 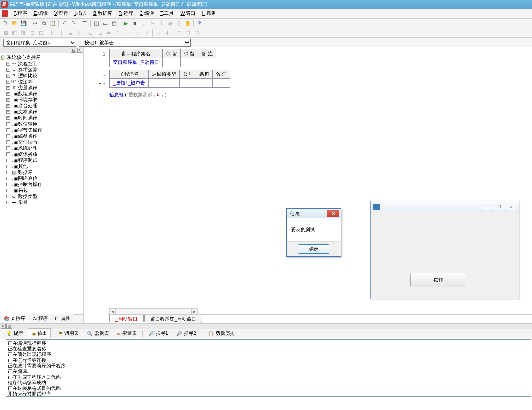 I want to click on design-toolbar: ▦ ◧ ◨ ⊟ ⊞ ⫼ ⫿ ≣ ⫴ ⊏ ⊐ ≐ ⋮ ↔ ↕ ⤢ ↦ ↧ ◰ ◱ …, so click(x=266, y=33).